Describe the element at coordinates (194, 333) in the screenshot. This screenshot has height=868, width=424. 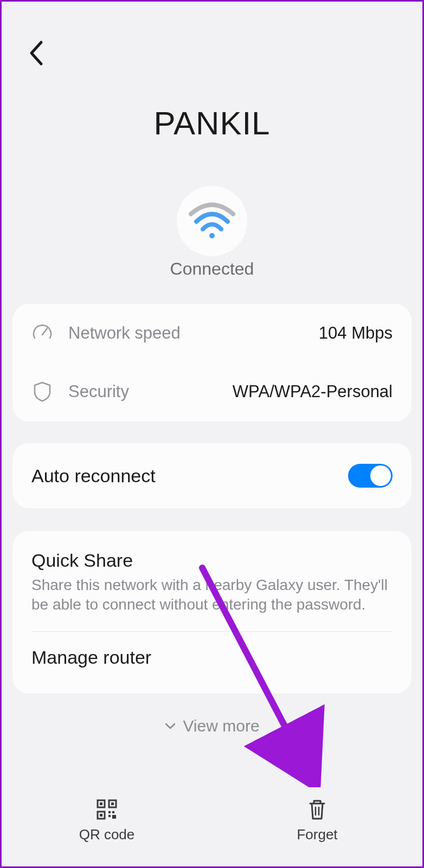
I see `speed-label: Network speed` at that location.